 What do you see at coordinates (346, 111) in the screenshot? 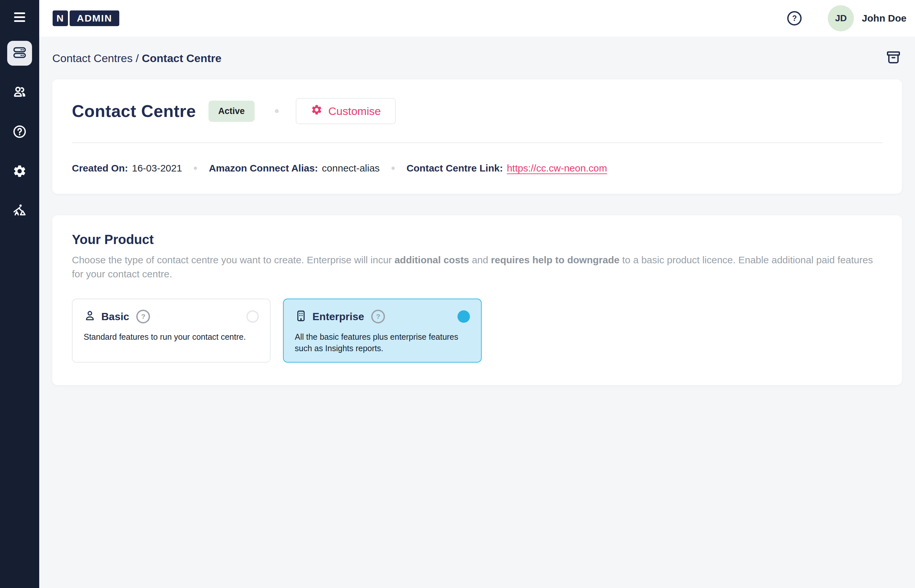
I see `customise-button: Customise` at bounding box center [346, 111].